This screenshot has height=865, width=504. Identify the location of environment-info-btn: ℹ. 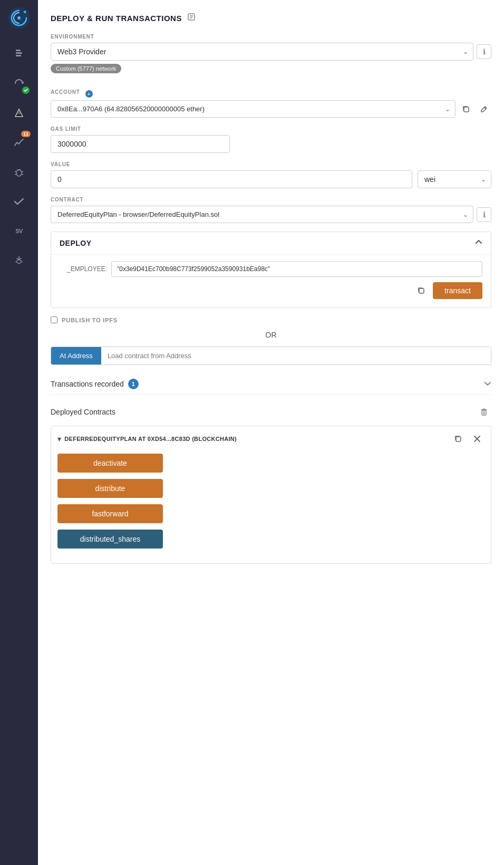
(484, 52).